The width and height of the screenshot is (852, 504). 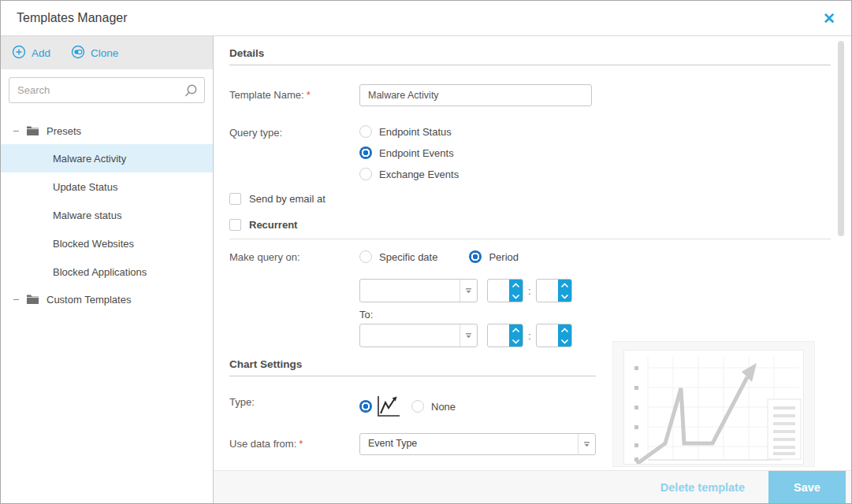 What do you see at coordinates (85, 187) in the screenshot?
I see `tree-item-label: Update Status` at bounding box center [85, 187].